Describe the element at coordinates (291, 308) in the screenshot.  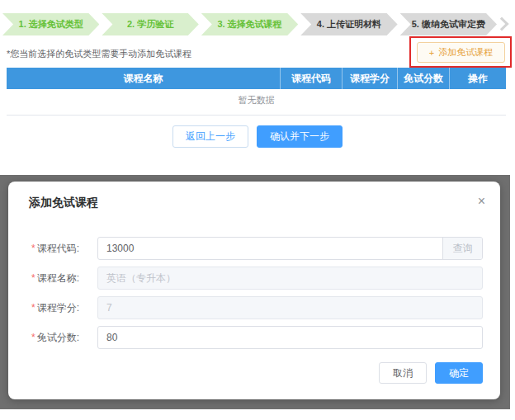
I see `course-credit-input-group` at that location.